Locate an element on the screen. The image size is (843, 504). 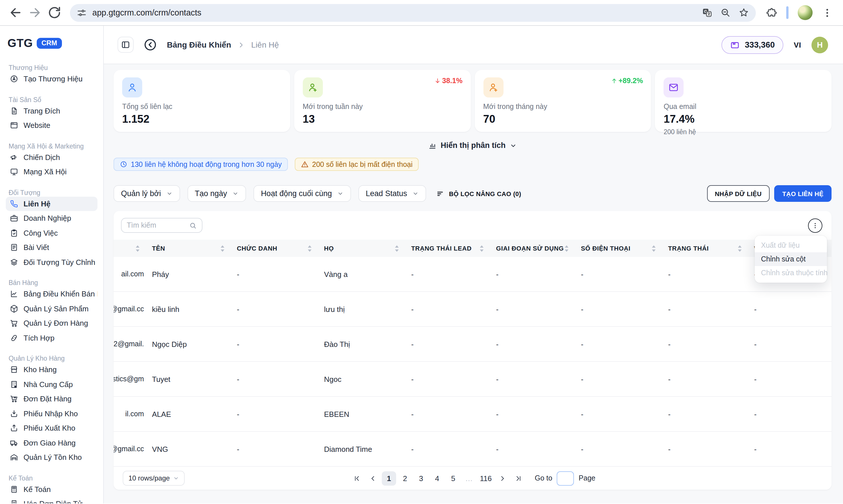
phone-icon is located at coordinates (14, 204).